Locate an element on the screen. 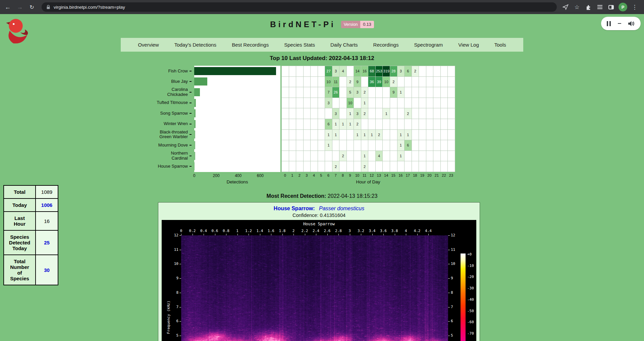 The height and width of the screenshot is (341, 644). bar-row-song-sparrow is located at coordinates (237, 113).